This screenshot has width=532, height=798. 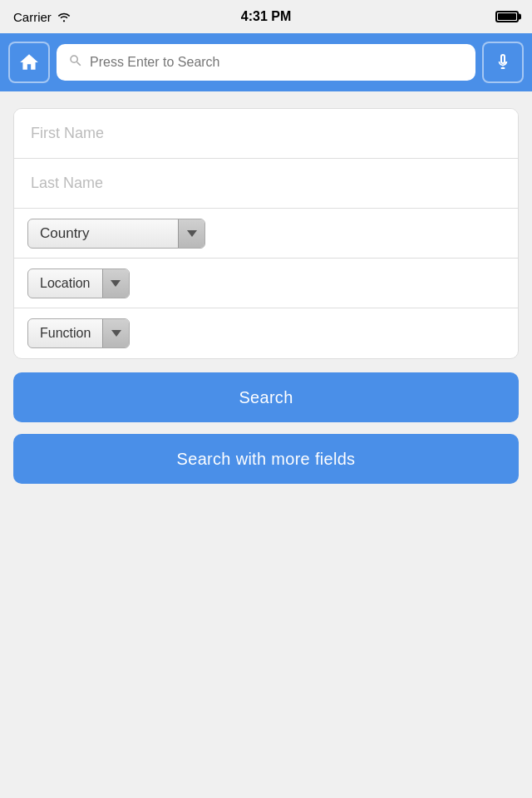 What do you see at coordinates (65, 283) in the screenshot?
I see `location-dropdown-label: Location` at bounding box center [65, 283].